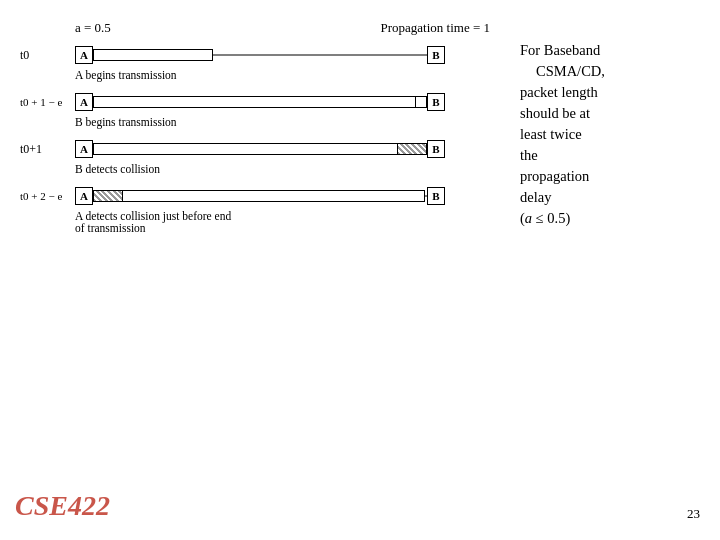  I want to click on node-a-t0-1: A, so click(84, 149).